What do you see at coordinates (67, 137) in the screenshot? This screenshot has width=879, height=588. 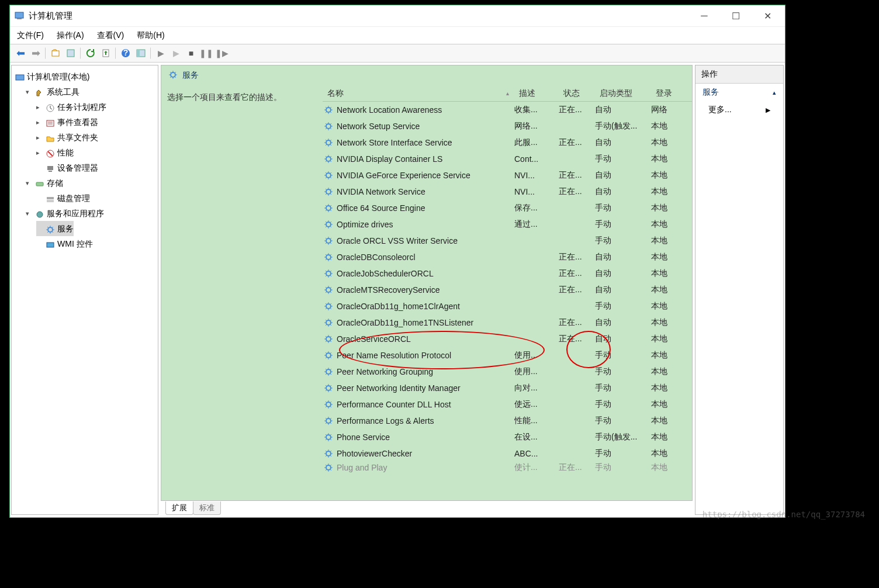 I see `tree-shared-folders: ▸共享文件夹` at bounding box center [67, 137].